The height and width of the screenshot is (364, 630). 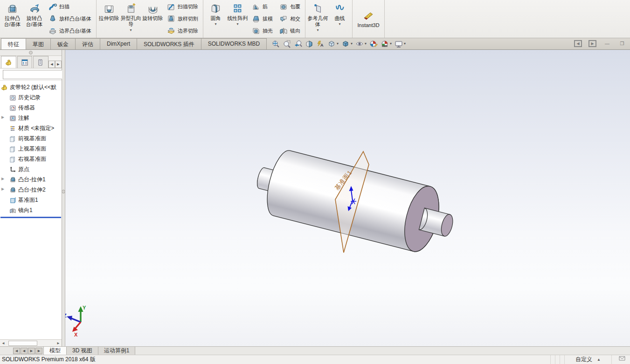 I want to click on plane-icon, so click(x=13, y=139).